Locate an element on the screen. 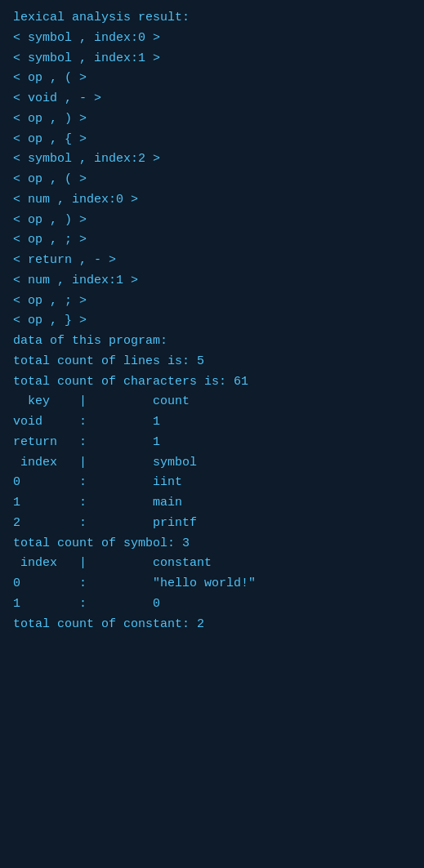  output-line: return : 1 is located at coordinates (212, 443).